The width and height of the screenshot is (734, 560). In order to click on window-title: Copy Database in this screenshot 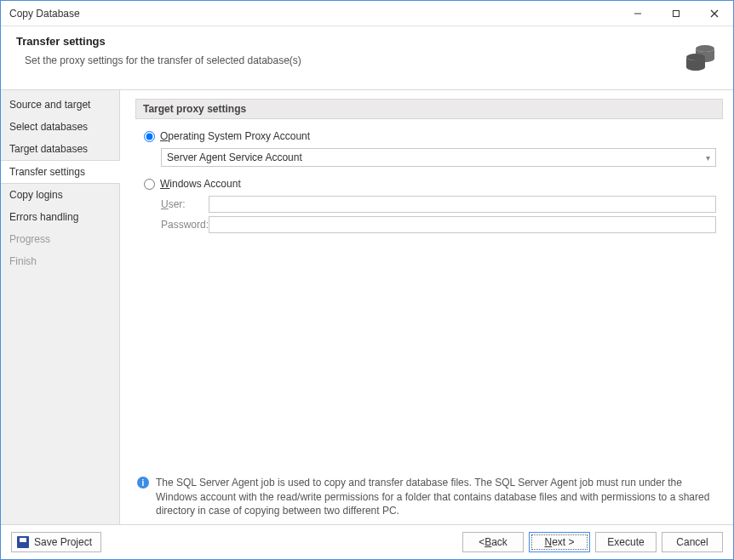, I will do `click(313, 14)`.